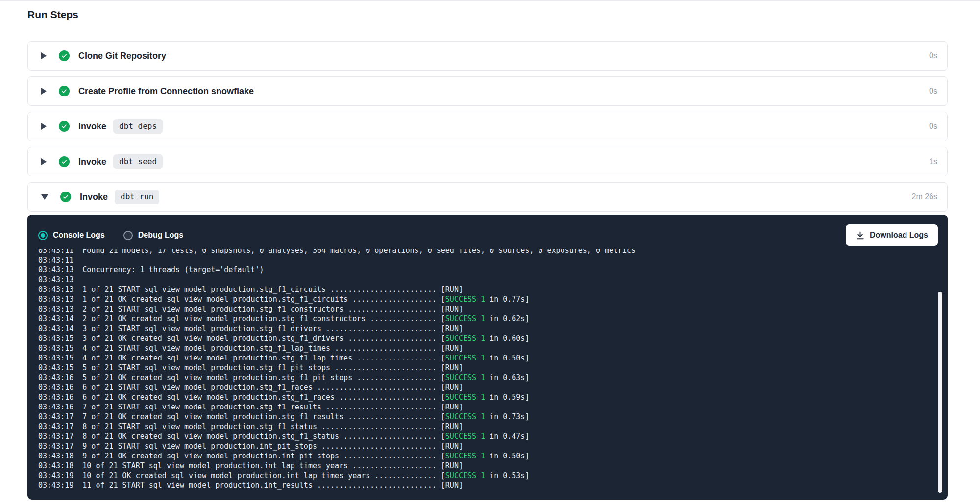  I want to click on step-card-4: Invokedbt seed1s, so click(488, 162).